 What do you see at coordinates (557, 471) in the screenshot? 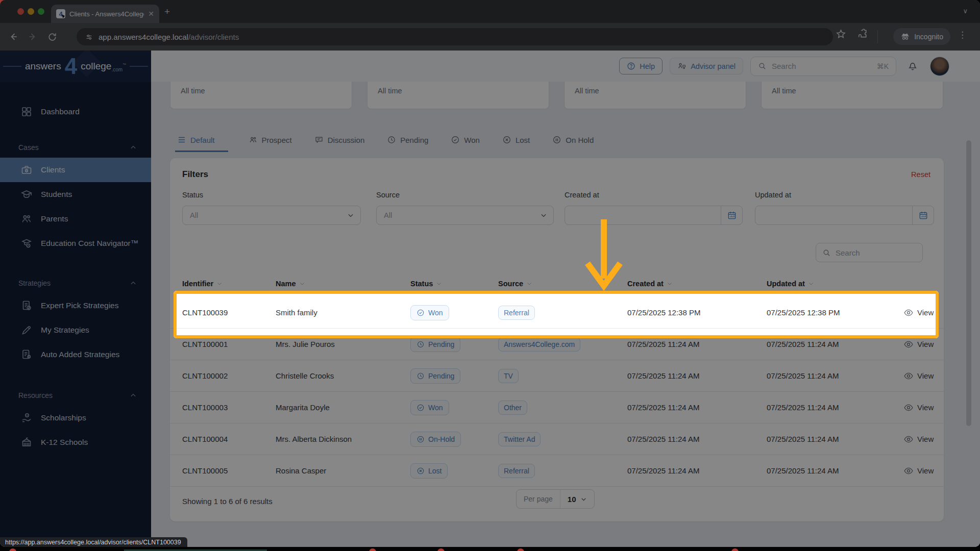
I see `table-row: CLNT100005Rosina CasperLostReferral07/25…` at bounding box center [557, 471].